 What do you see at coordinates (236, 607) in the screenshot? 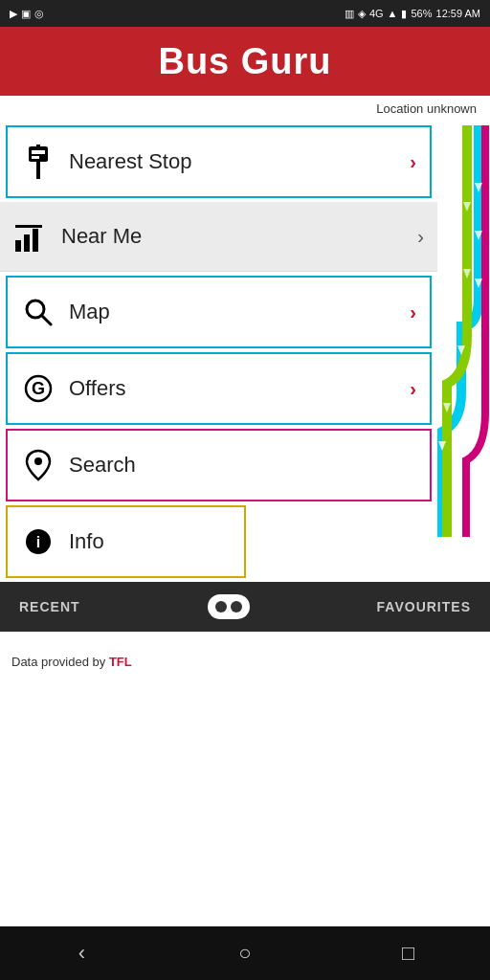
I see `logo-eye-right` at bounding box center [236, 607].